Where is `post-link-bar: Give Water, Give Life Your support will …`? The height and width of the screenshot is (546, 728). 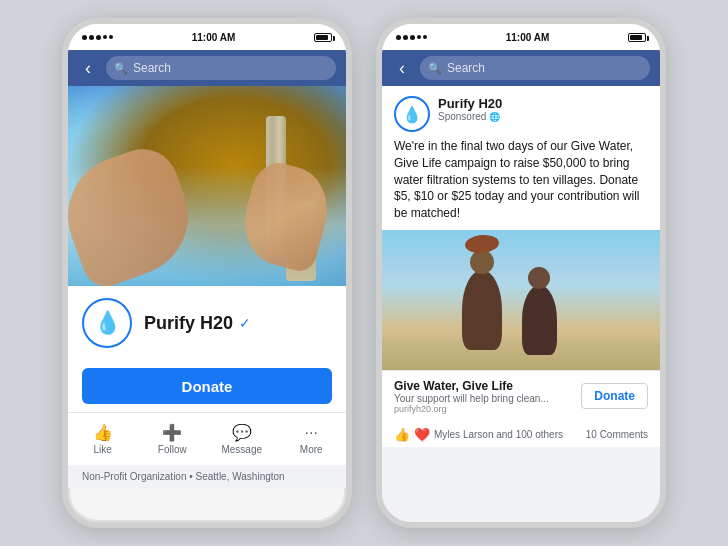 post-link-bar: Give Water, Give Life Your support will … is located at coordinates (521, 396).